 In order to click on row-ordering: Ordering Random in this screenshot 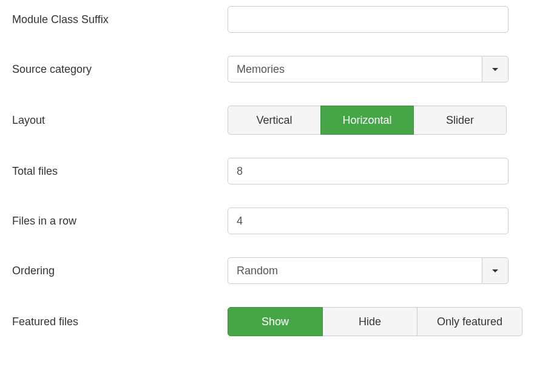, I will do `click(282, 271)`.